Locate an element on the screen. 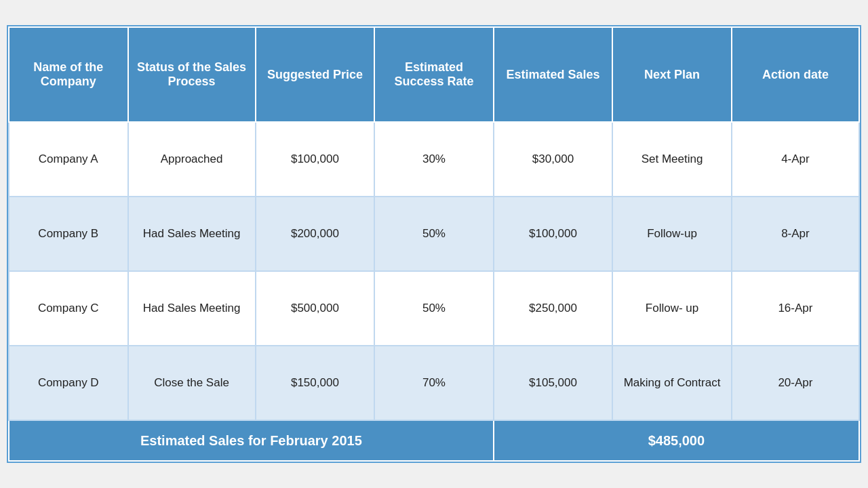 The image size is (868, 488). cell-sales: $100,000 is located at coordinates (553, 234).